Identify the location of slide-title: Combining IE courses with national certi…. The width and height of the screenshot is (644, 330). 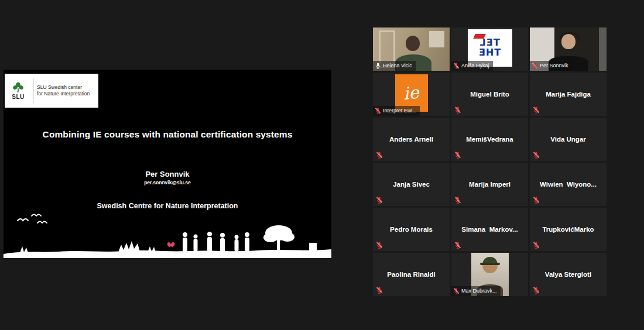
(167, 135).